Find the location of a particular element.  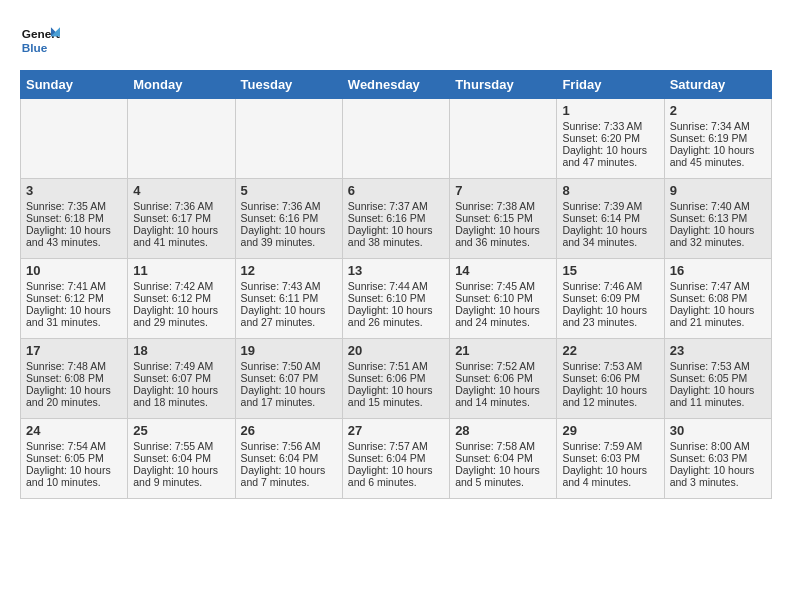

day-info-line: Sunrise: 7:53 AM is located at coordinates (610, 366).